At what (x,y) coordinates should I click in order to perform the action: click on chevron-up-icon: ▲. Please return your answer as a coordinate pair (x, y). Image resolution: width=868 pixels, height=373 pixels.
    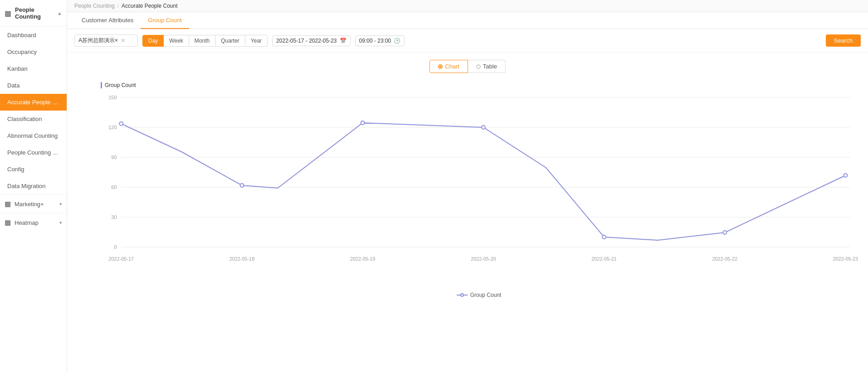
    Looking at the image, I should click on (60, 13).